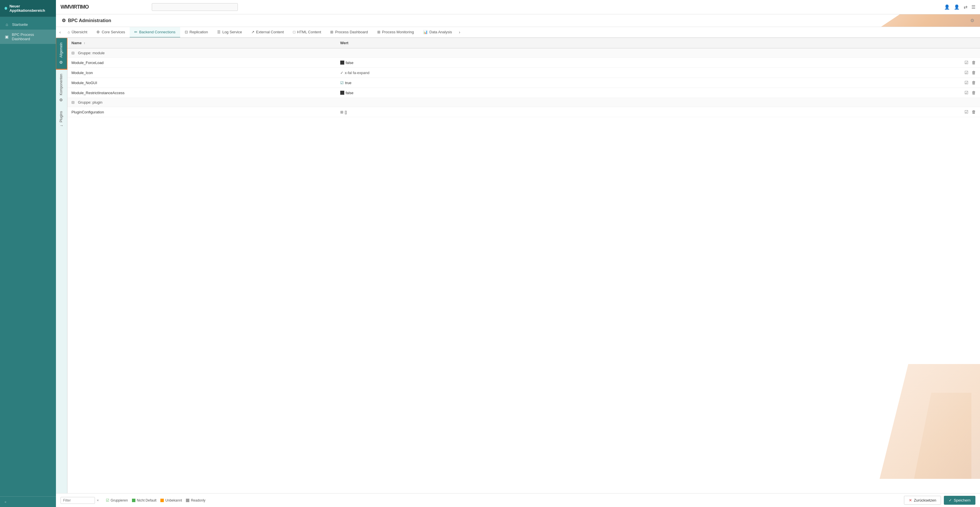  What do you see at coordinates (966, 83) in the screenshot?
I see `edit-btn-nogui: ☑` at bounding box center [966, 83].